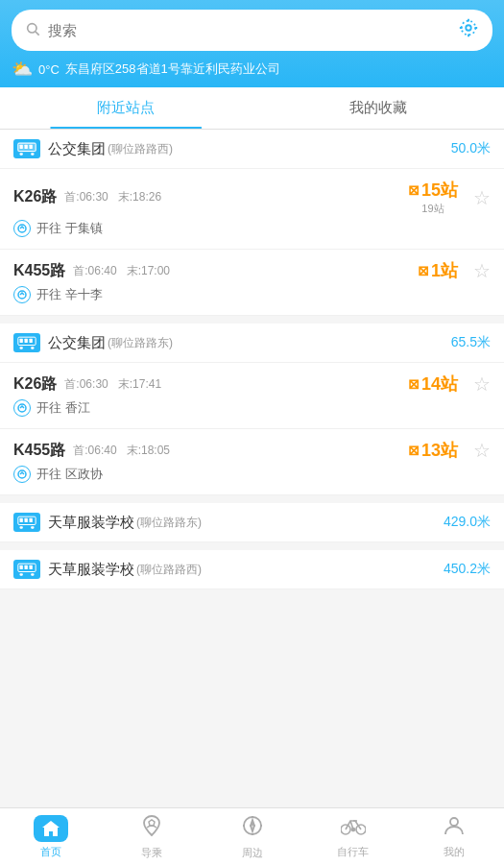  What do you see at coordinates (252, 836) in the screenshot?
I see `bottom-nav: 首页 导乘 周边` at bounding box center [252, 836].